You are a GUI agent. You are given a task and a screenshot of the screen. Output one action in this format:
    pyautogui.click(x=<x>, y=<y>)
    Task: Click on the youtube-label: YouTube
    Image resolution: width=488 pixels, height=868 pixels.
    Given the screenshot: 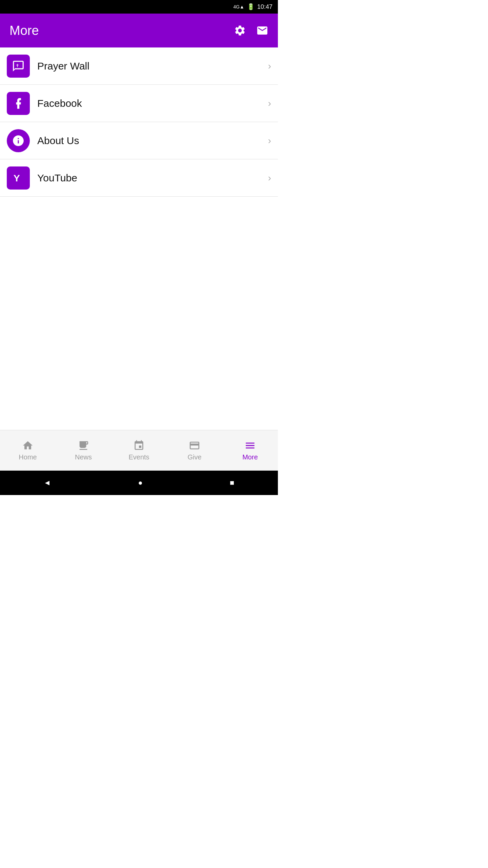 What is the action you would take?
    pyautogui.click(x=152, y=178)
    